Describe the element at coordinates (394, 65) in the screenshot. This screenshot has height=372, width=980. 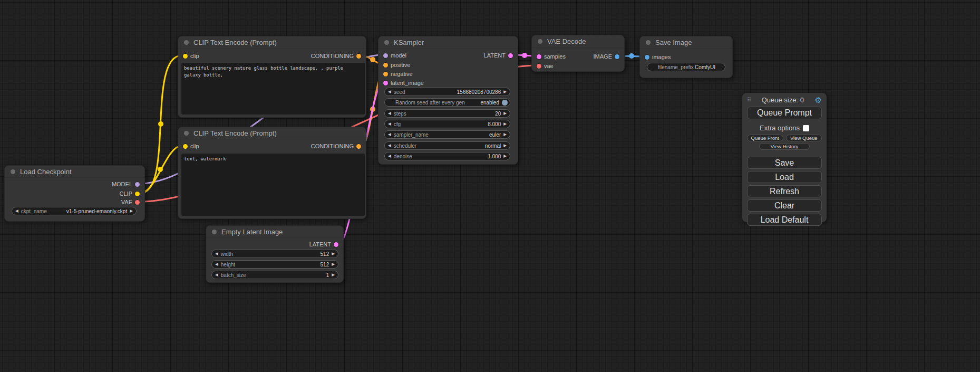
I see `input-slot-positive: positive` at that location.